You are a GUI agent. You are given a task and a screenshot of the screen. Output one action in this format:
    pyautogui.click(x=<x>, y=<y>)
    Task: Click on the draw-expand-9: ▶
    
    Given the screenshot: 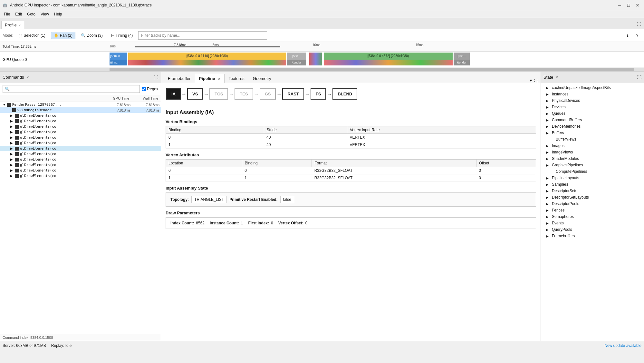 What is the action you would take?
    pyautogui.click(x=13, y=165)
    